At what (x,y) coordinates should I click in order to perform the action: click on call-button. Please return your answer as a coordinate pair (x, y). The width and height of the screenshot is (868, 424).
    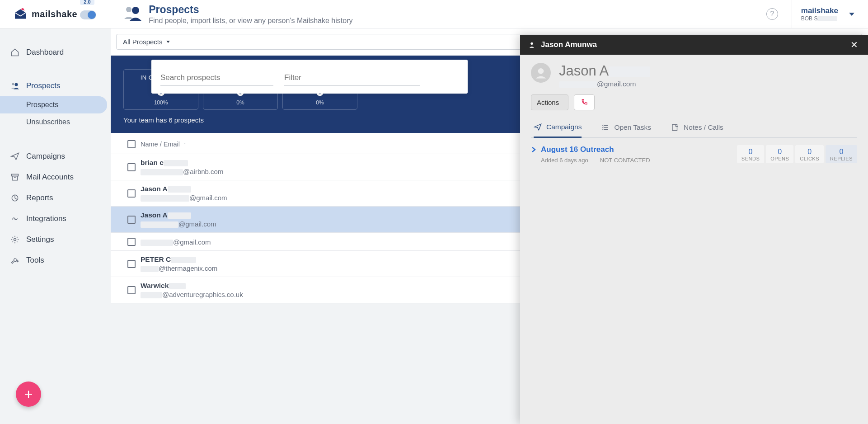
    Looking at the image, I should click on (584, 102).